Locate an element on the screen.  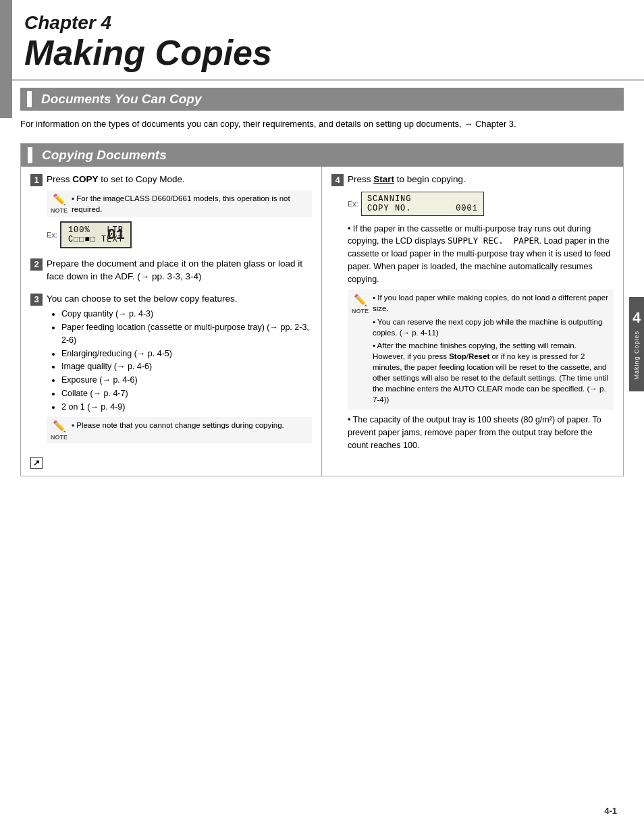
note-label-4: NOTE is located at coordinates (360, 311).